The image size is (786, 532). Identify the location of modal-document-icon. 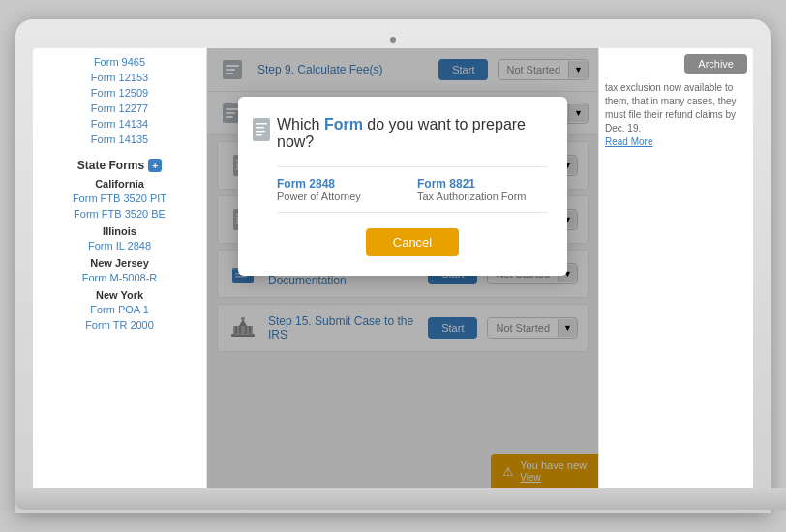
(263, 130).